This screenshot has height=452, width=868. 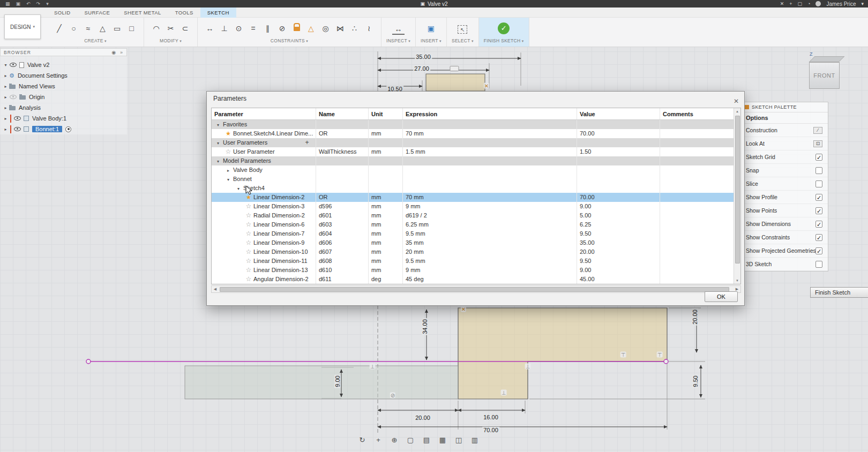 What do you see at coordinates (63, 65) in the screenshot?
I see `browser-item-valve-v2: ▾Valve v2` at bounding box center [63, 65].